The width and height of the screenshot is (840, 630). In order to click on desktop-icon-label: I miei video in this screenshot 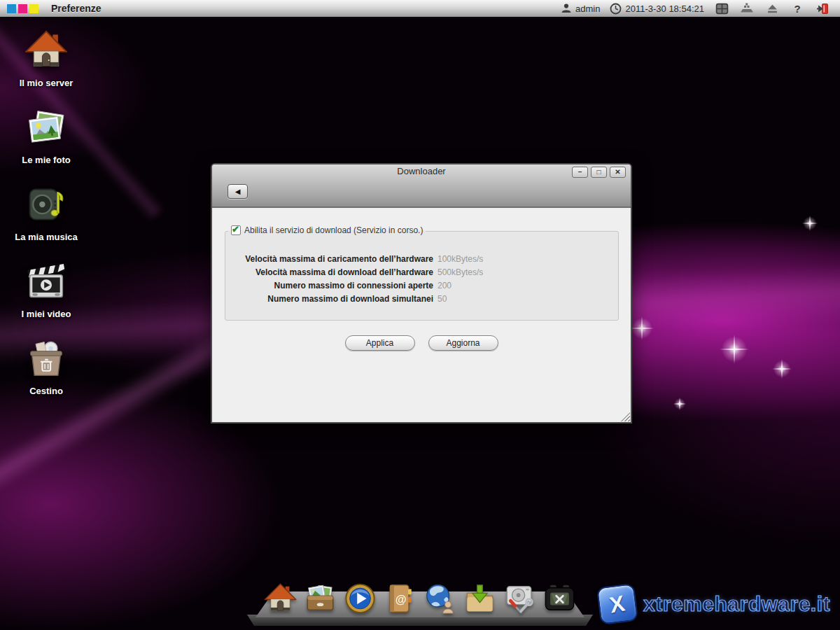, I will do `click(46, 314)`.